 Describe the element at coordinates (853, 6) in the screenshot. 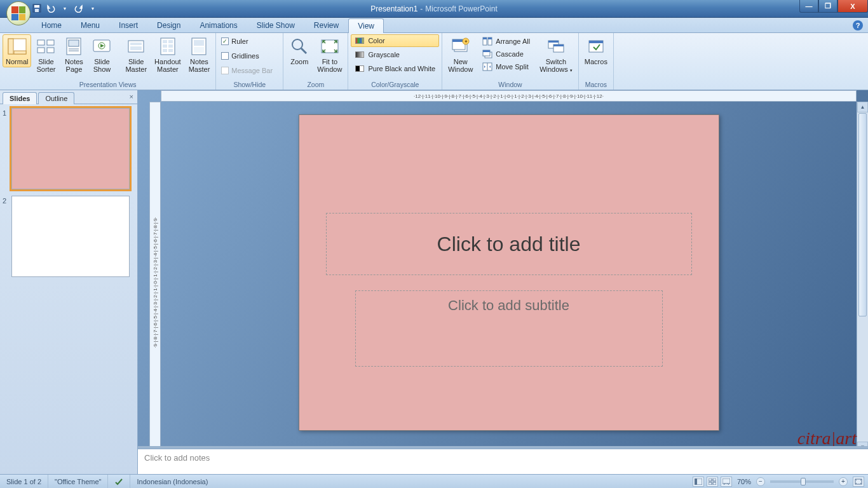

I see `close-button: X` at that location.